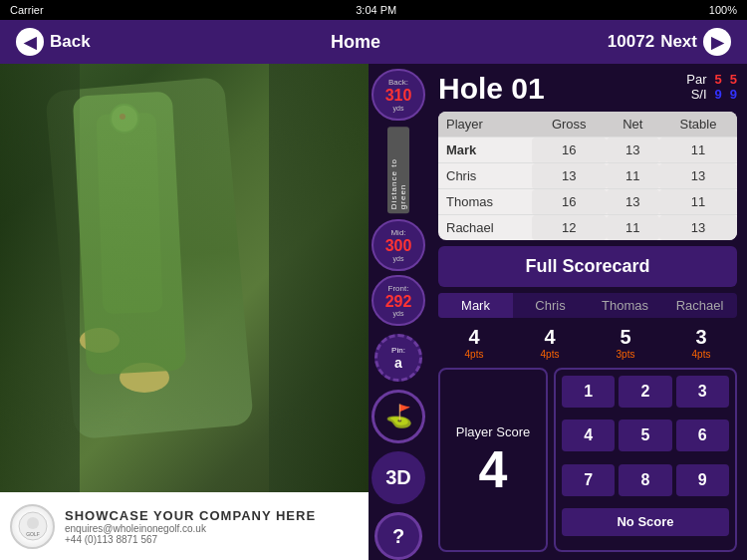  What do you see at coordinates (588, 305) in the screenshot?
I see `player-tabs: MarkChrisThomasRachael` at bounding box center [588, 305].